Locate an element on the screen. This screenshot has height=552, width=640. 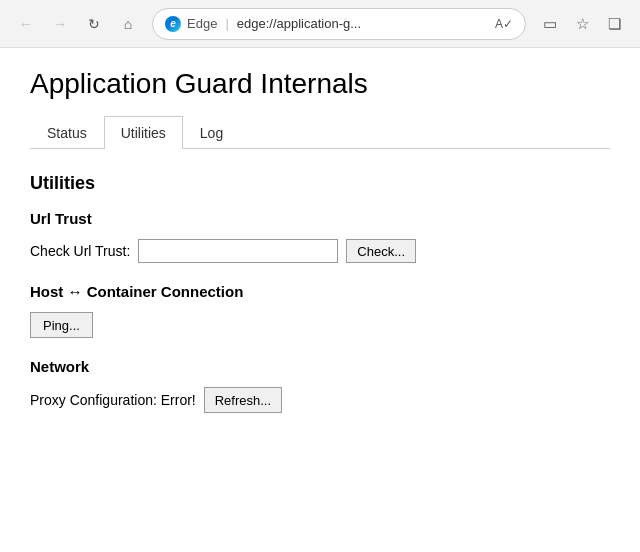
host-connection-subsection: Host ↔ Container Connection Ping... is located at coordinates (320, 320).